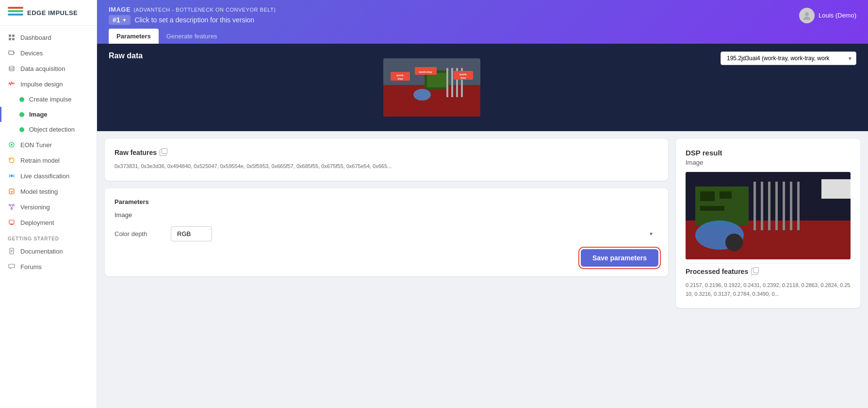 Image resolution: width=868 pixels, height=408 pixels. I want to click on user-name: Louis (Demo), so click(837, 16).